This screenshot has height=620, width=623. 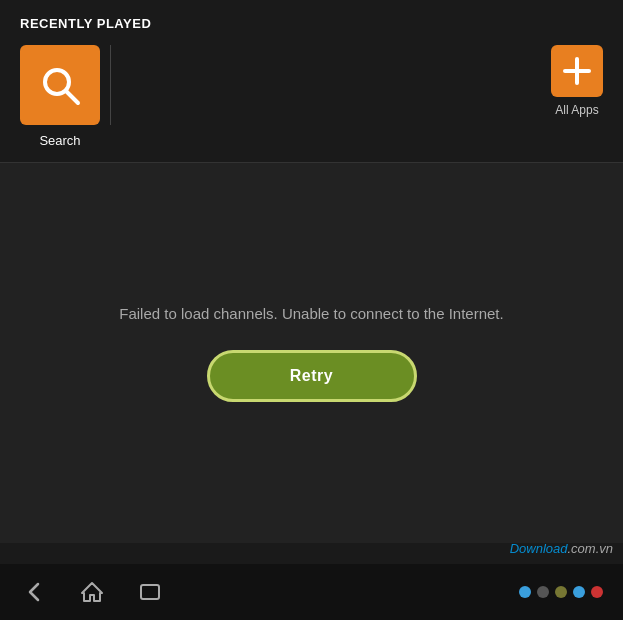 What do you see at coordinates (312, 24) in the screenshot?
I see `recently-played-title: RECENTLY PLAYED` at bounding box center [312, 24].